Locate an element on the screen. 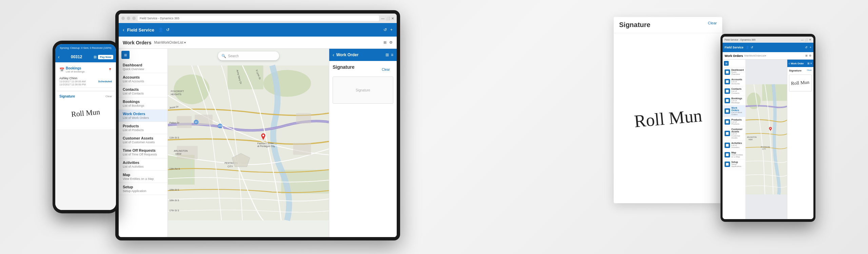 Image resolution: width=868 pixels, height=254 pixels. phone-pay-now-button: Pay Now is located at coordinates (106, 57).